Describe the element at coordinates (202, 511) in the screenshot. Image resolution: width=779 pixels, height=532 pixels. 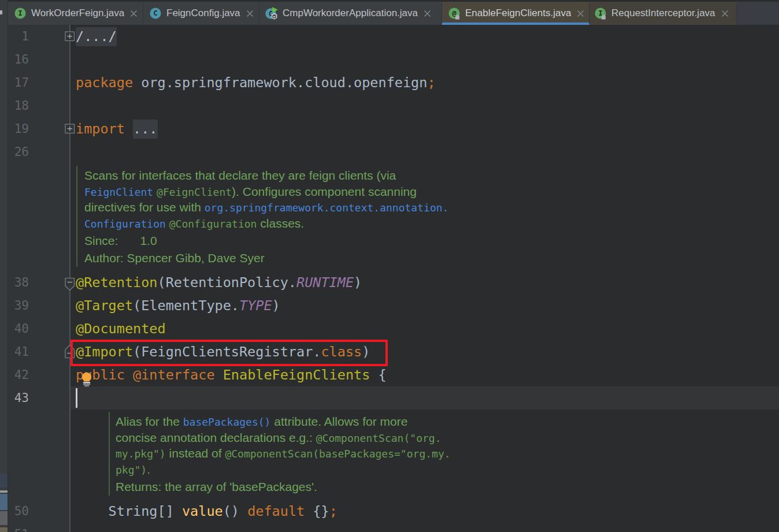
I see `token: value` at that location.